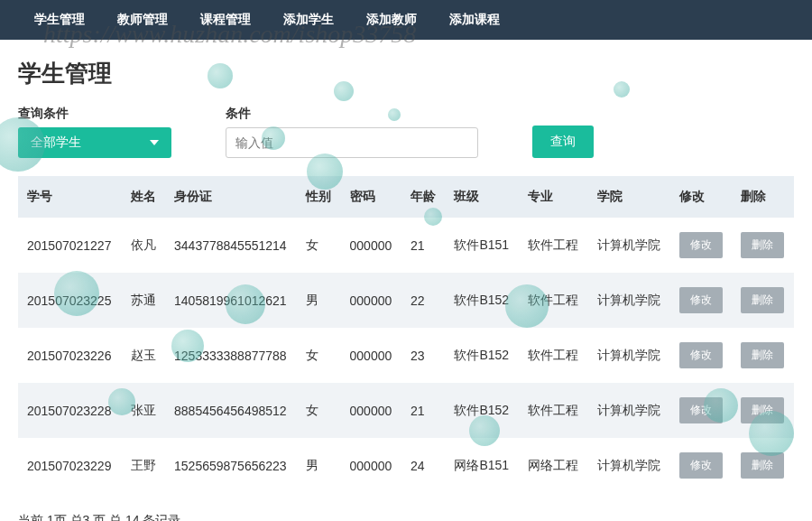 The height and width of the screenshot is (521, 812). Describe the element at coordinates (423, 466) in the screenshot. I see `cell-age: 24` at that location.